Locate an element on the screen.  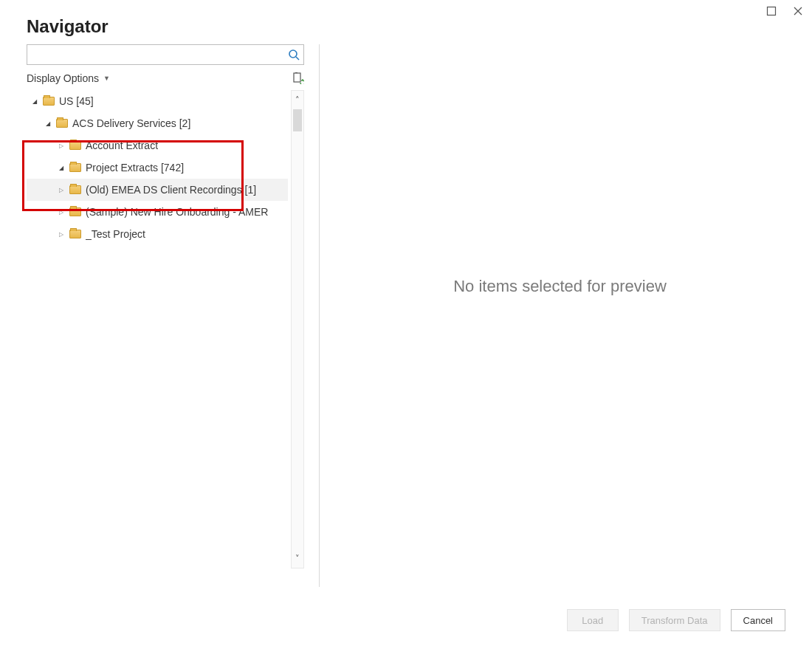
tree-item-label: (Sample) New Hire Onboarding - AMER is located at coordinates (177, 212).